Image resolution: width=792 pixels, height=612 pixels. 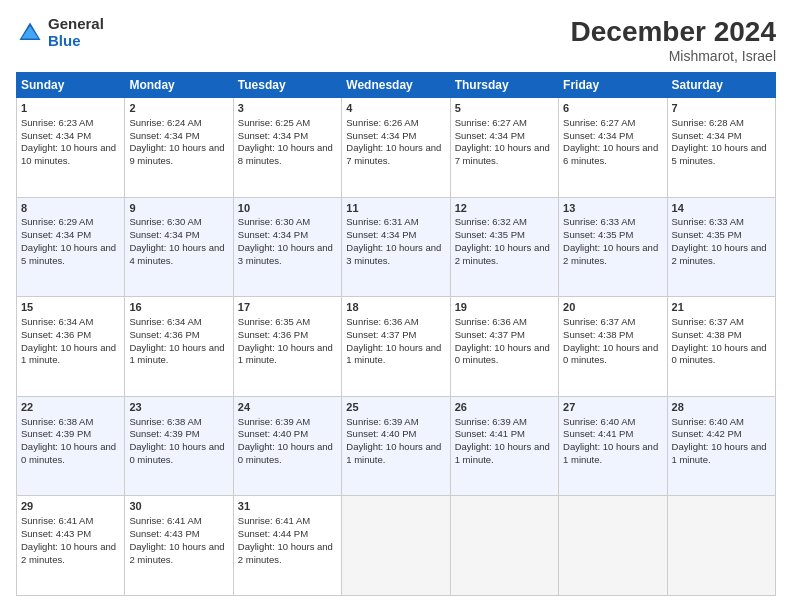 What do you see at coordinates (394, 154) in the screenshot?
I see `daylight-label: Daylight: 10 hours and 7 minutes.` at bounding box center [394, 154].